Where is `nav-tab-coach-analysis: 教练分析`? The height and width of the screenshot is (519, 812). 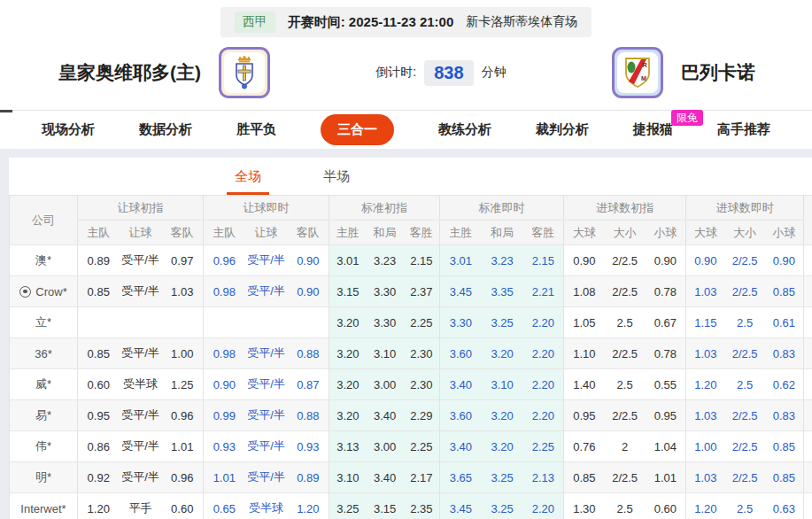
nav-tab-coach-analysis: 教练分析 is located at coordinates (465, 129).